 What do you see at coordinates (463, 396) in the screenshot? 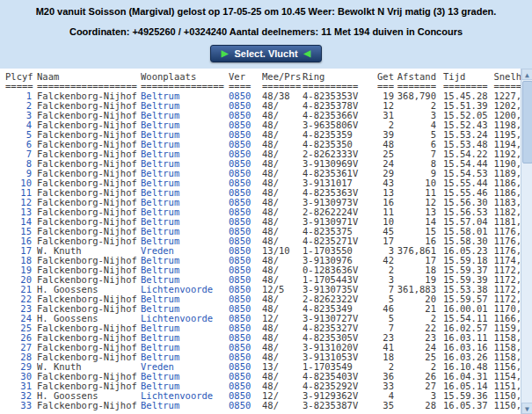
I see `cell-tijd: 15.59.36` at bounding box center [463, 396].